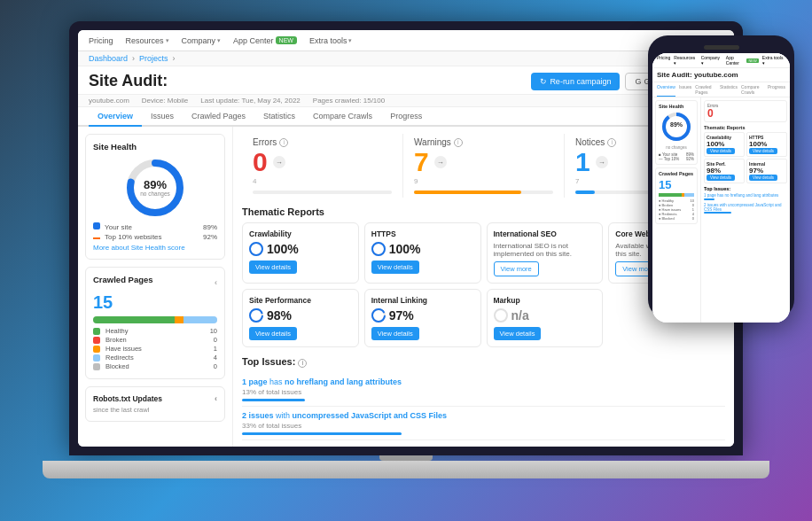 The height and width of the screenshot is (521, 812). Describe the element at coordinates (722, 210) in the screenshot. I see `phone-main: Site Health 89% no changes ■ Your site89…` at that location.